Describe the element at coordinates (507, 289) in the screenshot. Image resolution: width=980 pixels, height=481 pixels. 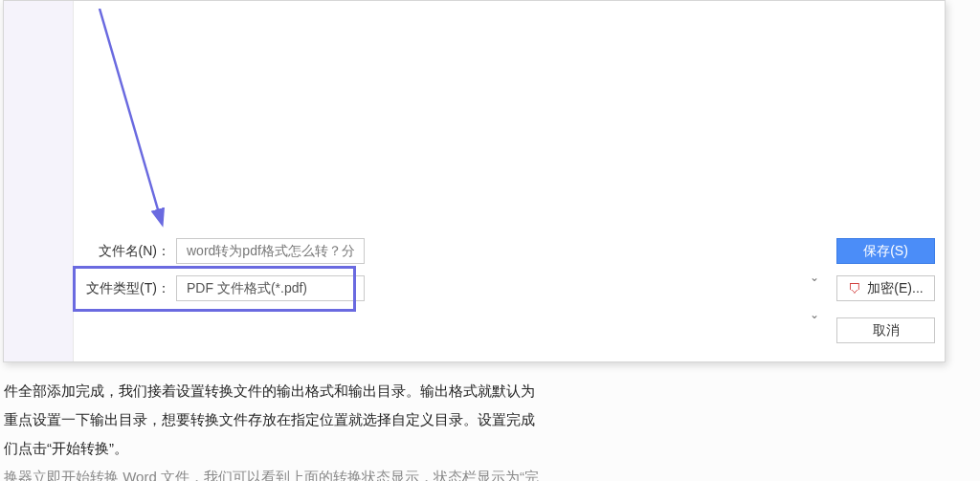
I see `filetype-row: 文件类型(T)： ⌄ ⛉ 加密(E)...` at that location.